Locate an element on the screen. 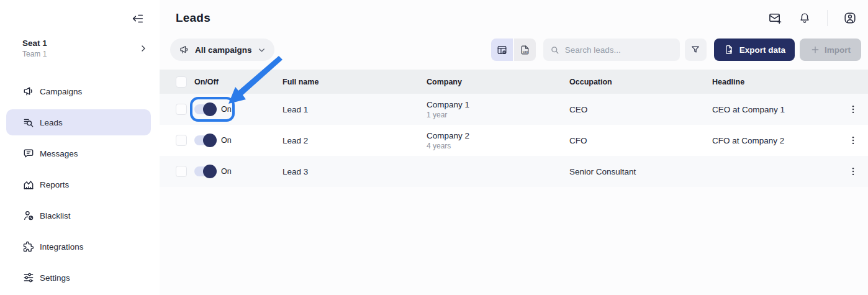 The width and height of the screenshot is (868, 295). cell-company: Company 2 4 years is located at coordinates (498, 140).